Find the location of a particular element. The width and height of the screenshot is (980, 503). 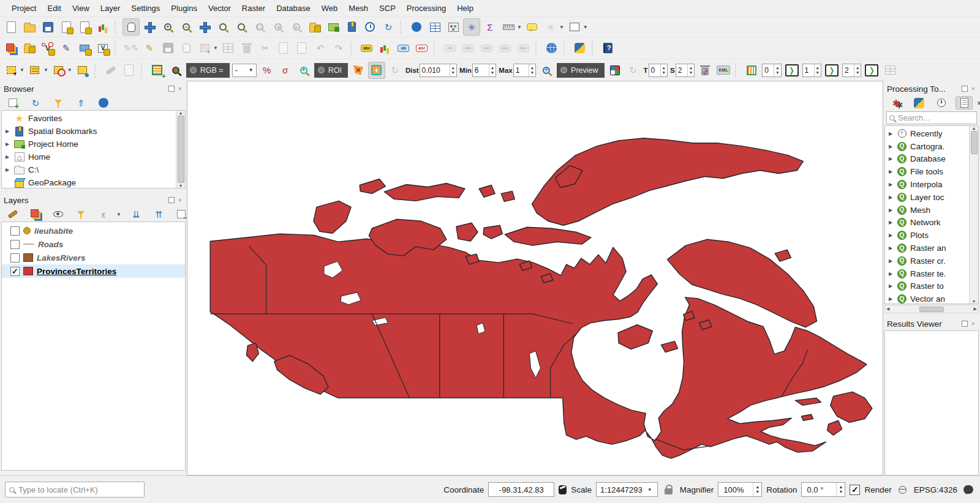

band-spin-1: 1▲▼ is located at coordinates (812, 70).